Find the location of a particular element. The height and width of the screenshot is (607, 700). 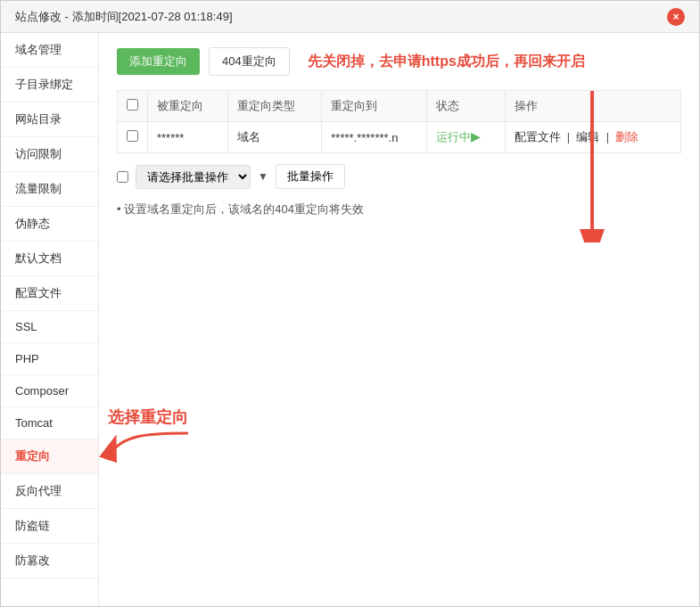

sidebar-item-webdir: 网站目录 is located at coordinates (50, 119).